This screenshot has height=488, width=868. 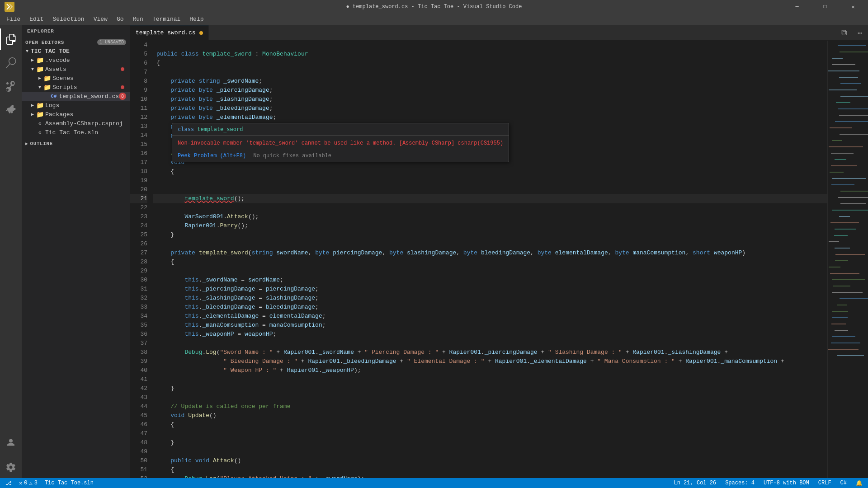 What do you see at coordinates (11, 39) in the screenshot?
I see `activity-explorer` at bounding box center [11, 39].